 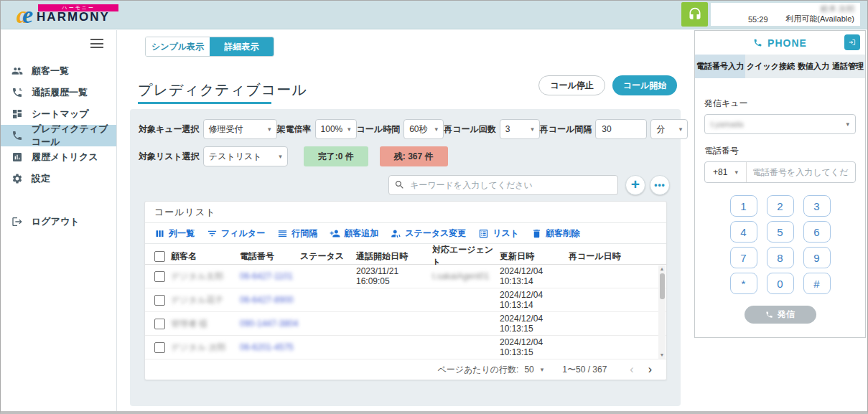 What do you see at coordinates (428, 234) in the screenshot?
I see `toolbar-change-status-button: ステータス変更` at bounding box center [428, 234].